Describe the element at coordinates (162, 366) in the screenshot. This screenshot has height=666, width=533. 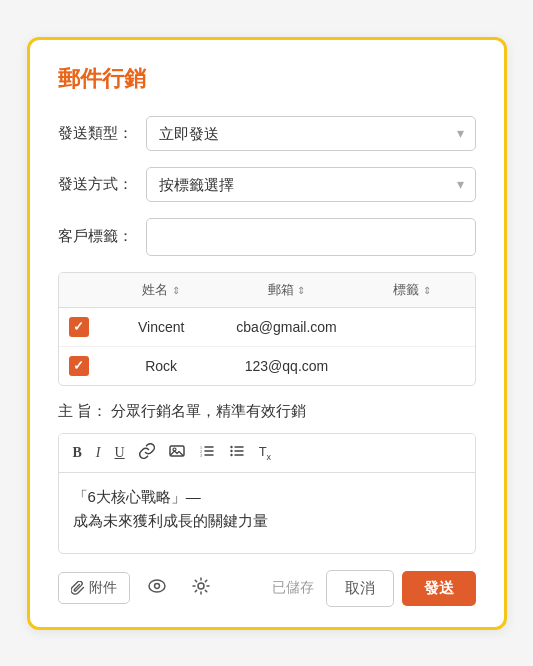
I see `row2-name: Rock` at that location.